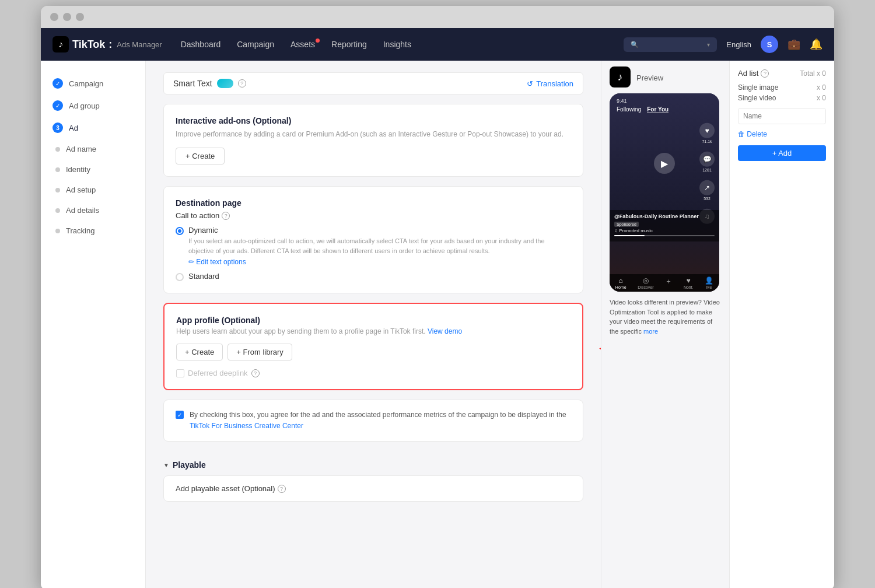  Describe the element at coordinates (58, 231) in the screenshot. I see `tracking-dot-icon` at that location.